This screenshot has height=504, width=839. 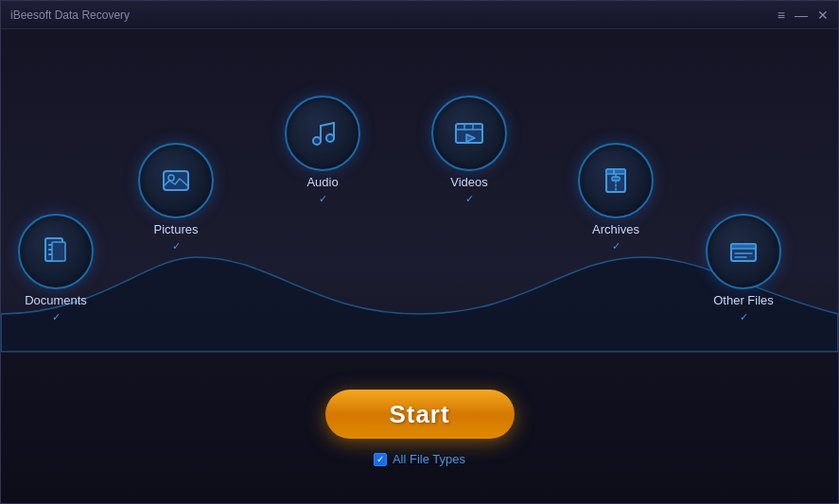 I want to click on archives-label: Archives, so click(x=616, y=229).